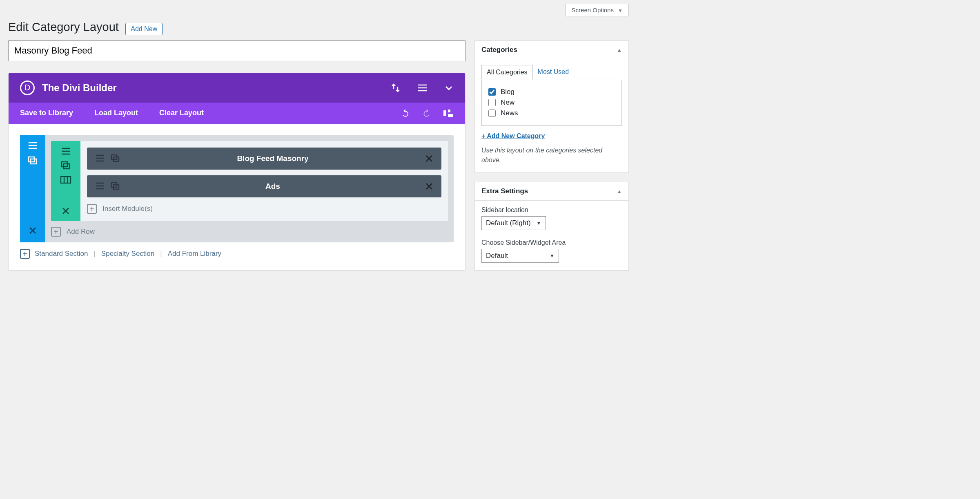 This screenshot has width=980, height=499. I want to click on columns-icon, so click(66, 180).